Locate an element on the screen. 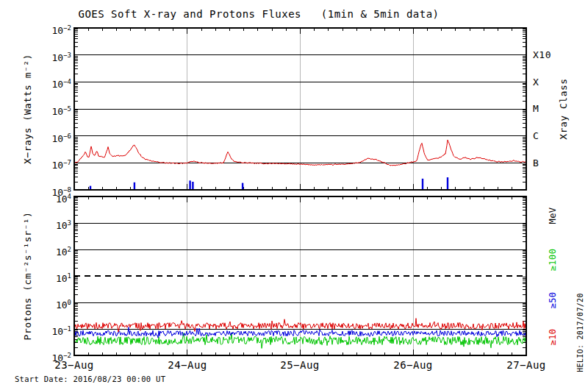  x-tick-label-27aug: 27−Aug is located at coordinates (526, 365).